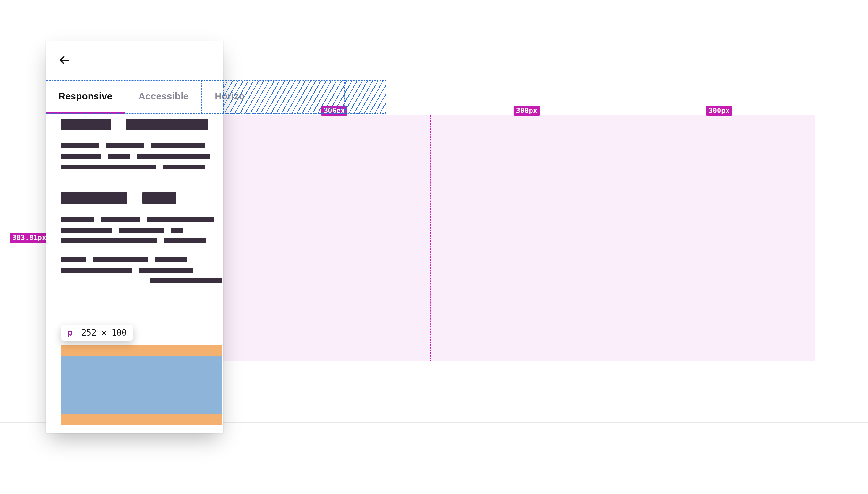  Describe the element at coordinates (70, 332) in the screenshot. I see `tooltip-tag-name: p` at that location.